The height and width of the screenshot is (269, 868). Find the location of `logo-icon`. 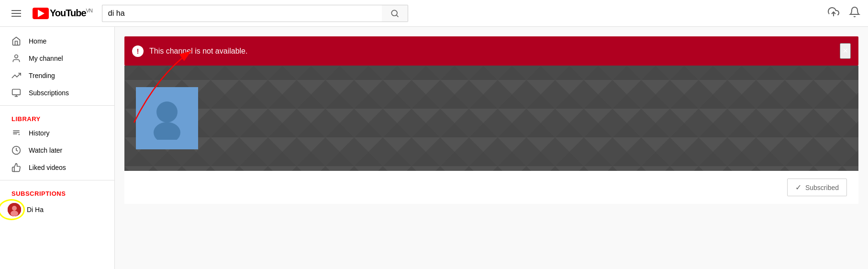

logo-icon is located at coordinates (41, 13).